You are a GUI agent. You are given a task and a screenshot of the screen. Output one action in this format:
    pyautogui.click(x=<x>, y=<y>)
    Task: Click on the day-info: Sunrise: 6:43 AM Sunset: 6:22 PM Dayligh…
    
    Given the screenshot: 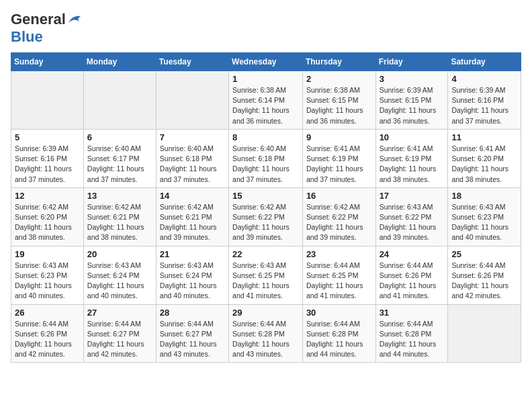 What is the action you would take?
    pyautogui.click(x=412, y=223)
    